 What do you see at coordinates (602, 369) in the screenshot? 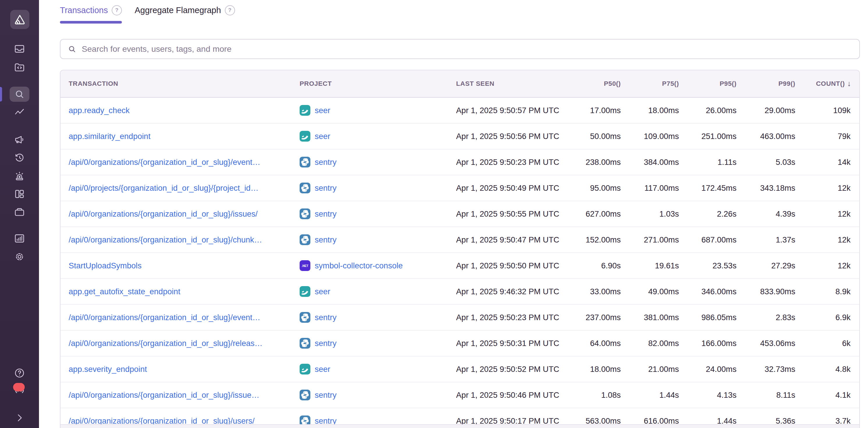
I see `p50-cell: 18.00ms` at bounding box center [602, 369].